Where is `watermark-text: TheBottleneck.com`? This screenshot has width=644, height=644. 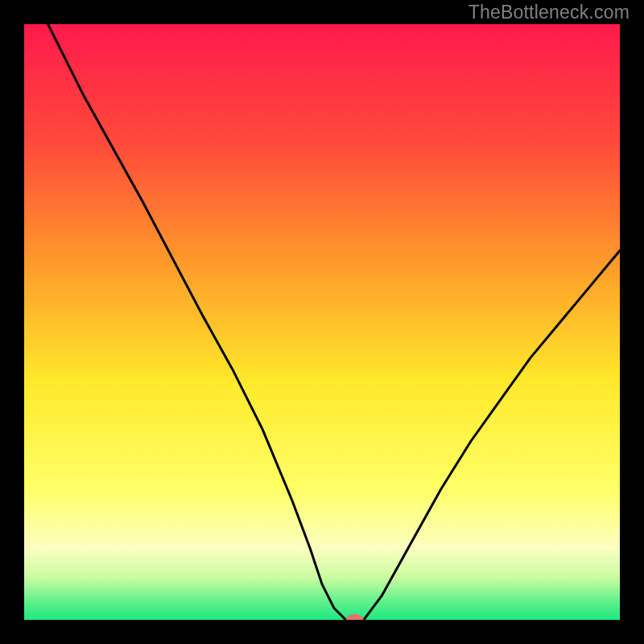
watermark-text: TheBottleneck.com is located at coordinates (549, 13).